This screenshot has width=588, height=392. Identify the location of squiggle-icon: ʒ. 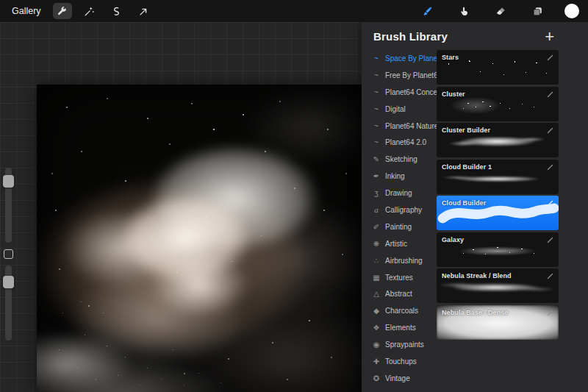
(376, 193).